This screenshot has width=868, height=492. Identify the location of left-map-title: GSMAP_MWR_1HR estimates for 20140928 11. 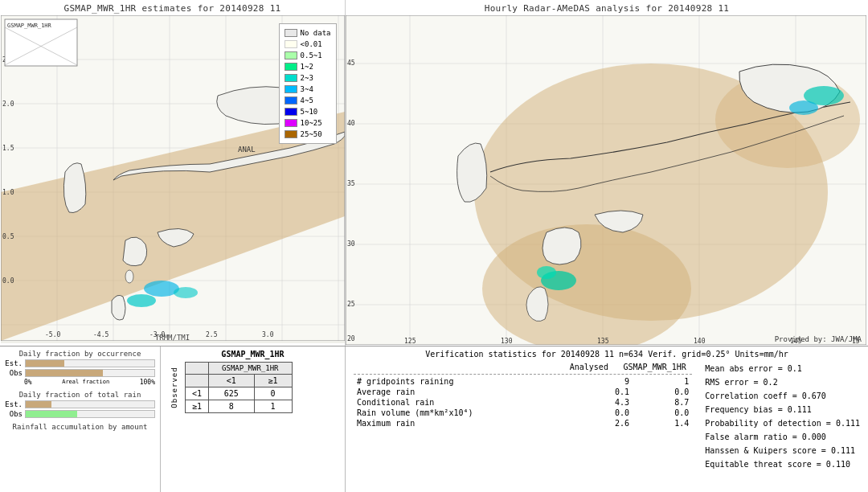
(172, 8).